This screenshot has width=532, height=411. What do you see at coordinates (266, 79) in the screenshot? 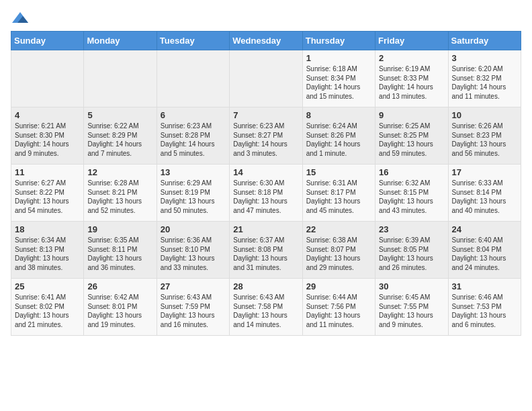
I see `calendar-week-1: 1Sunrise: 6:18 AM Sunset: 8:34 PM Daylig…` at bounding box center [266, 79].